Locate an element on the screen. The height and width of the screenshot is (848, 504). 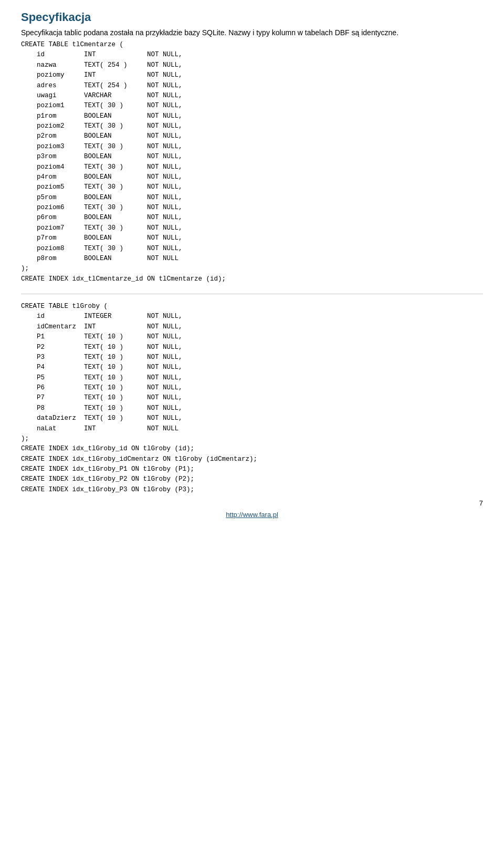
footer-link: http://www.fara.pl is located at coordinates (252, 515).